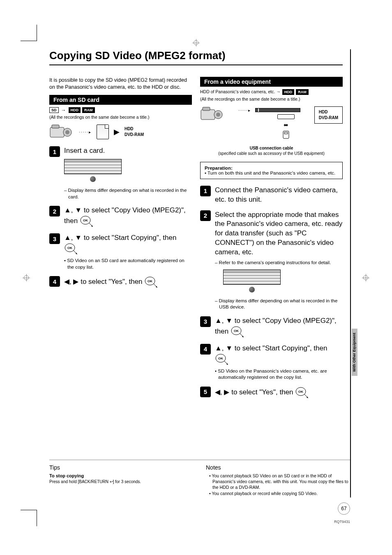  I want to click on sd-card-icon, so click(103, 132).